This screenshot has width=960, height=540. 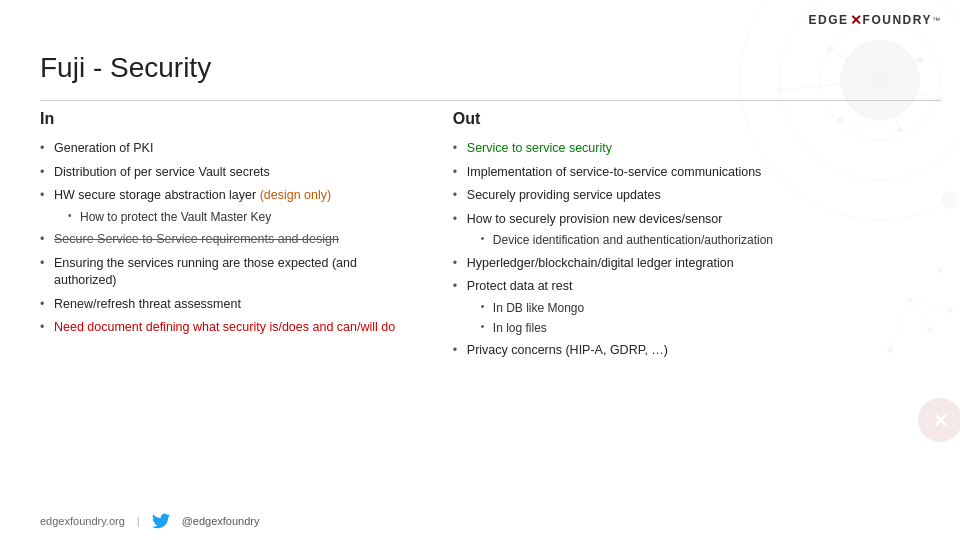 I want to click on list-item-text: HW secure storage abstraction layer, so click(x=157, y=195).